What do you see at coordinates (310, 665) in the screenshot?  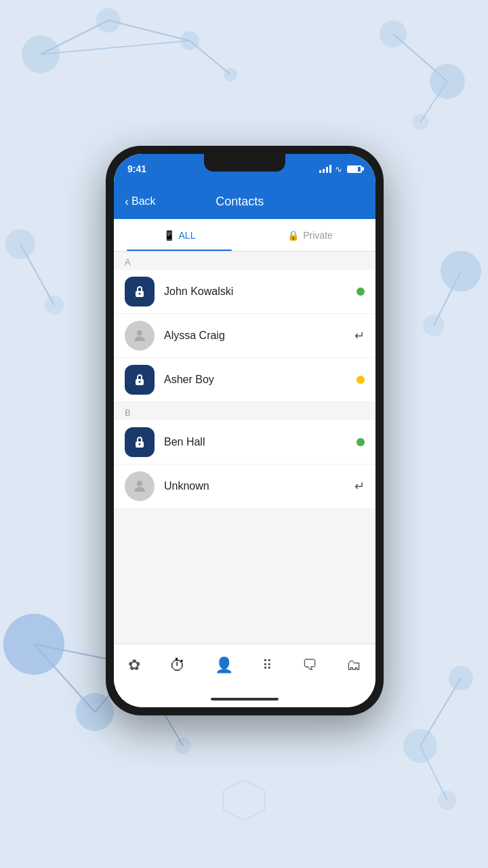 I see `chat-icon: 🗨` at bounding box center [310, 665].